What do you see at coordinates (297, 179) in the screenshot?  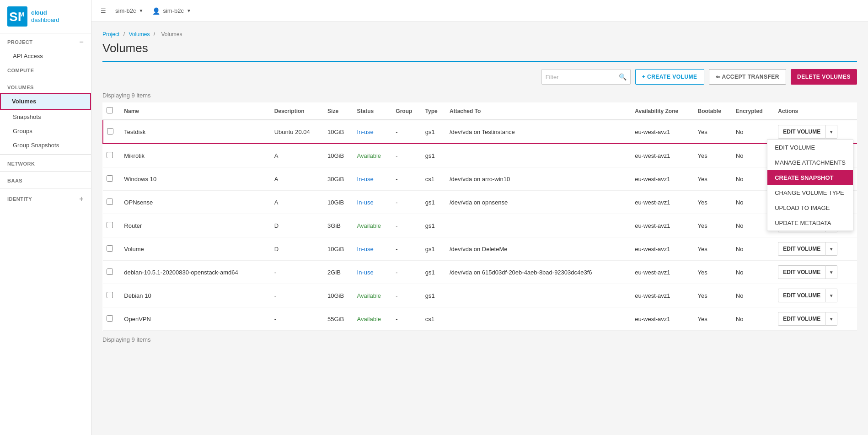 I see `row-description: A` at bounding box center [297, 179].